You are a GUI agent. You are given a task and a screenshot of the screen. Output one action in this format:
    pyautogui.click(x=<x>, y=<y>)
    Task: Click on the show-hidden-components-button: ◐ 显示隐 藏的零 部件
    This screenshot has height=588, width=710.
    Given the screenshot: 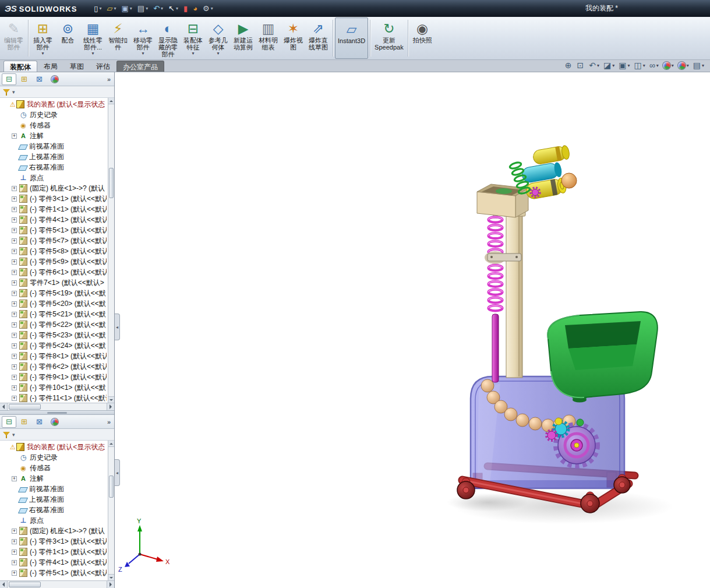 What is the action you would take?
    pyautogui.click(x=168, y=38)
    